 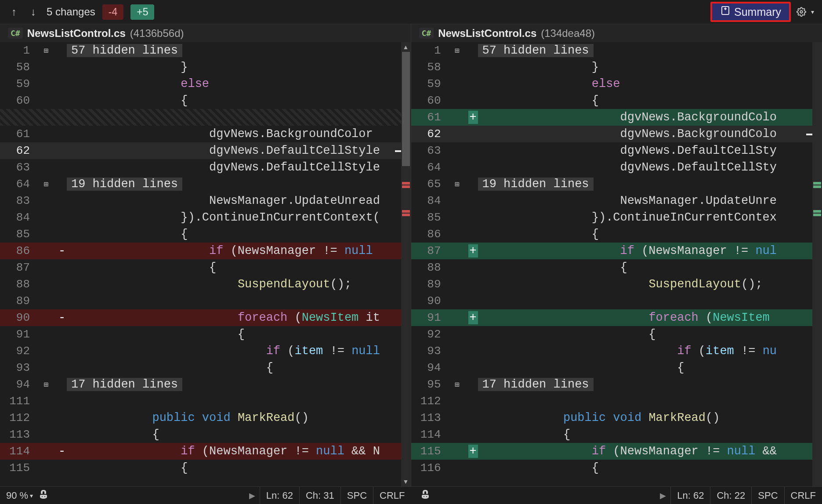 I want to click on code-line: 65⊞19 hidden lines, so click(x=617, y=184).